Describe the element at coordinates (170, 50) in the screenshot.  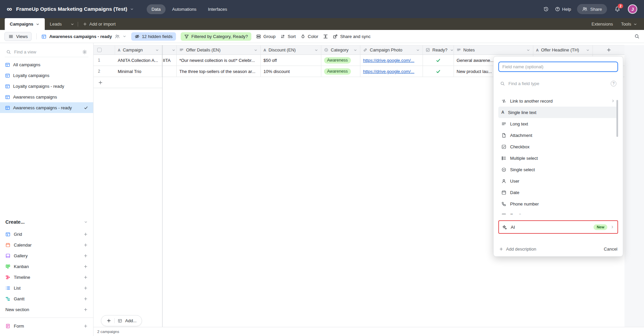
I see `column-header-clipped` at that location.